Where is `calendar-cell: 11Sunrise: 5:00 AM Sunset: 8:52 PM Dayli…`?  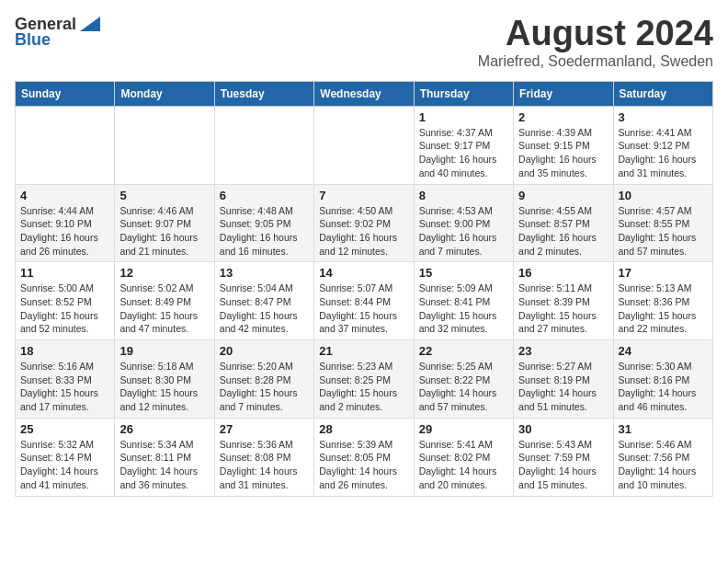
calendar-cell: 11Sunrise: 5:00 AM Sunset: 8:52 PM Dayli… is located at coordinates (65, 302).